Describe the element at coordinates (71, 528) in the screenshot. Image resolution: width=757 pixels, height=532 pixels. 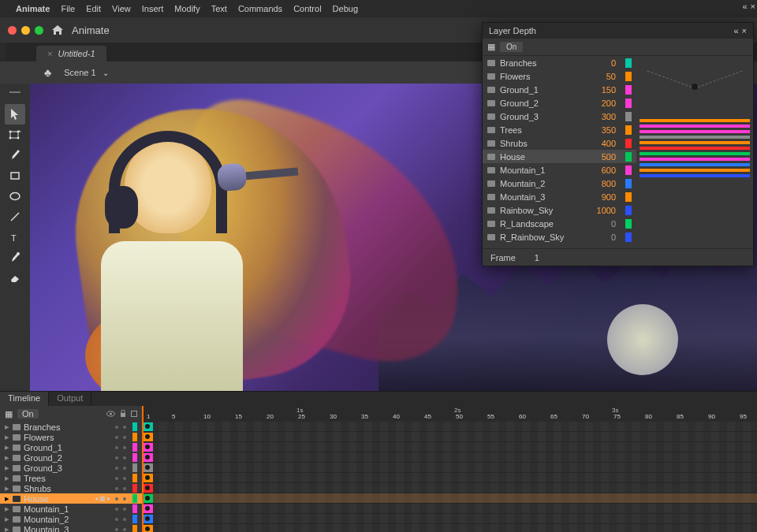
I see `timeline-layer-row: ▸Mountain_3` at that location.